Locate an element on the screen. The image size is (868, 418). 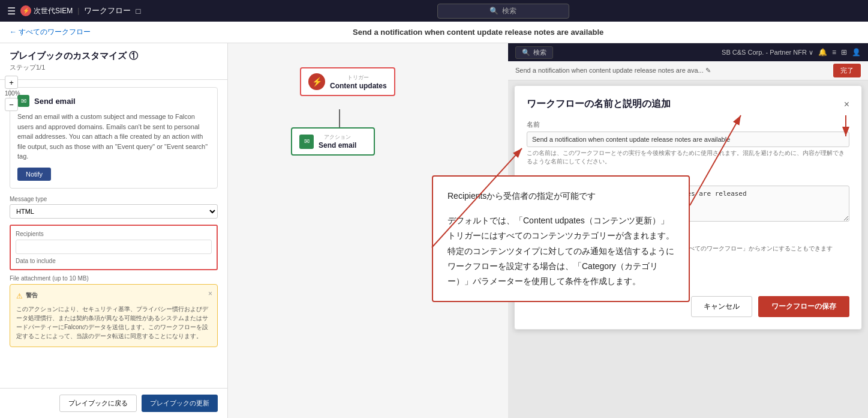
right-sub-header: Send a notification when content update … is located at coordinates (688, 71).